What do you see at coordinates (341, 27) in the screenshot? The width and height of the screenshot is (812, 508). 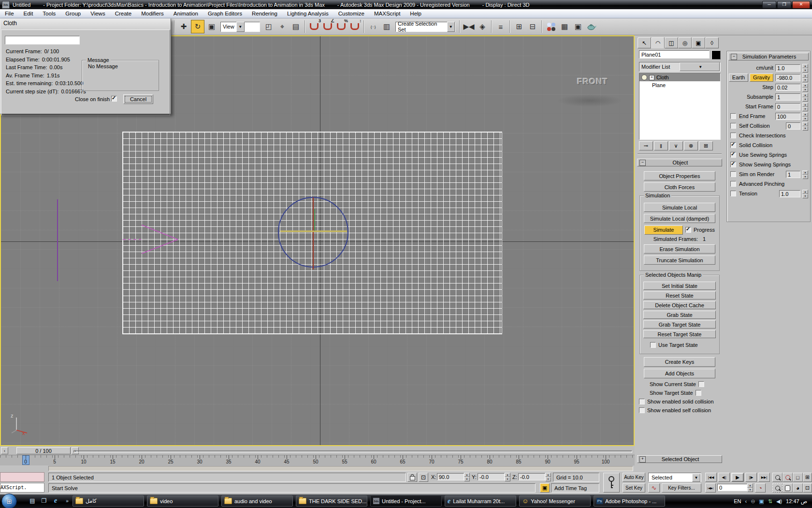 I see `percent-snap-icon: %` at bounding box center [341, 27].